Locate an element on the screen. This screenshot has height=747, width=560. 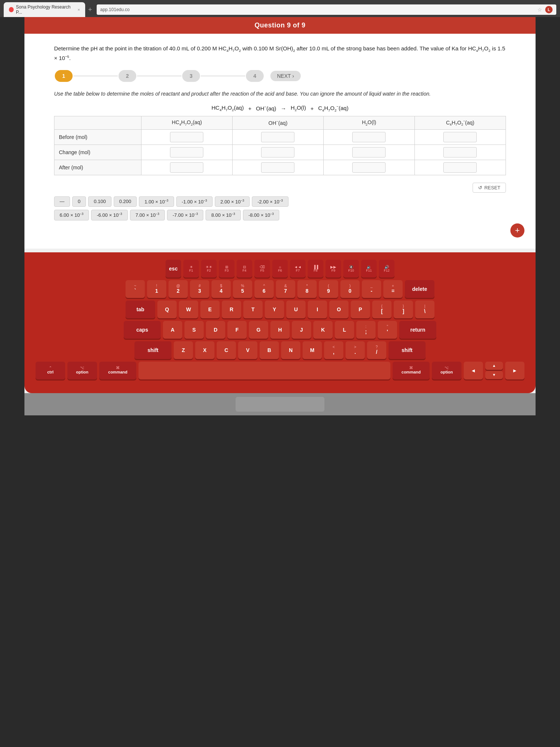
tile-8e-3: 8.00 × 10−3 is located at coordinates (223, 215).